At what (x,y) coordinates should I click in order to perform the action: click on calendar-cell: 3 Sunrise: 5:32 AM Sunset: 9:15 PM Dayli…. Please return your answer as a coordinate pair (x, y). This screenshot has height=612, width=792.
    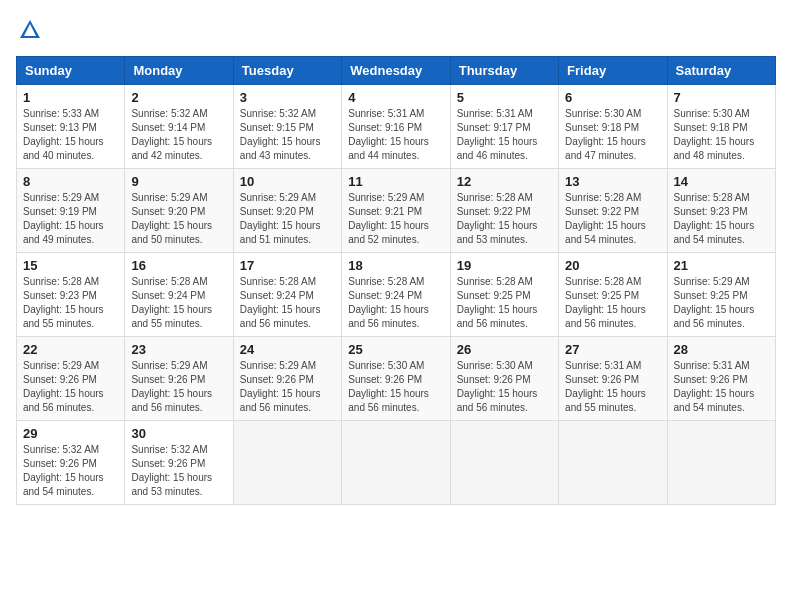
    Looking at the image, I should click on (287, 127).